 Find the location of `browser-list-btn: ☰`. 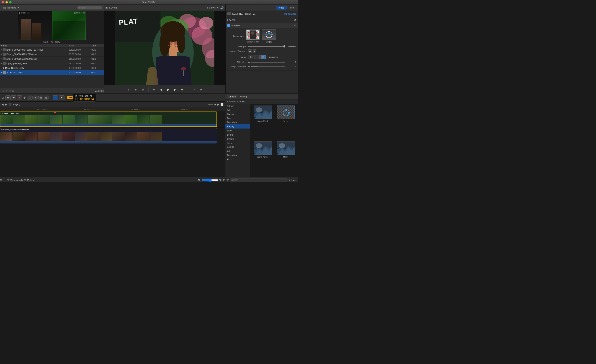

browser-list-btn: ☰ is located at coordinates (10, 91).